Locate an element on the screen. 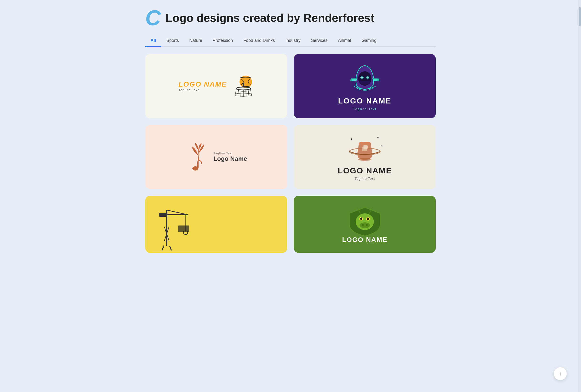  plant-tagline: Tagline Text is located at coordinates (230, 153).